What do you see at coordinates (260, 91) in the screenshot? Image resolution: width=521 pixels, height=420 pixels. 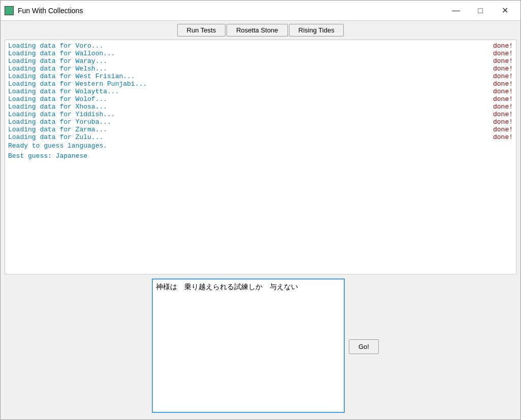 I see `log-entry: Loading data for Wolaytta...done!` at bounding box center [260, 91].